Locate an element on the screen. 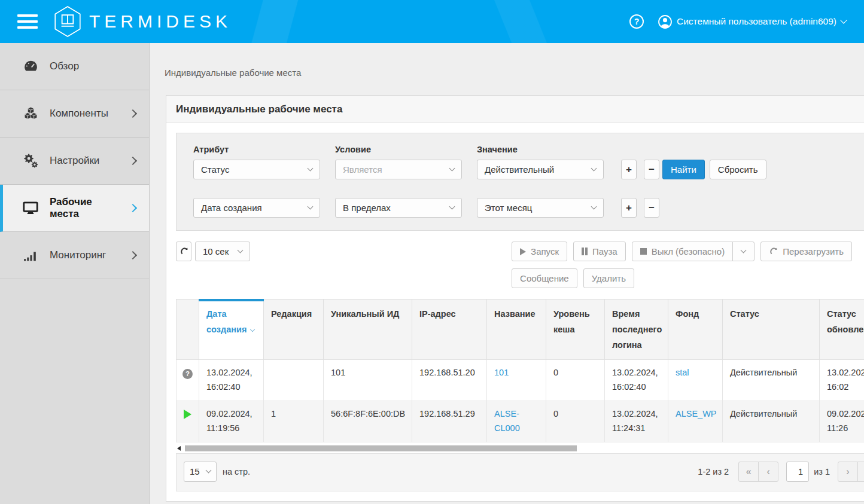 The image size is (864, 504). brand-name: TERMIDESK is located at coordinates (160, 22).